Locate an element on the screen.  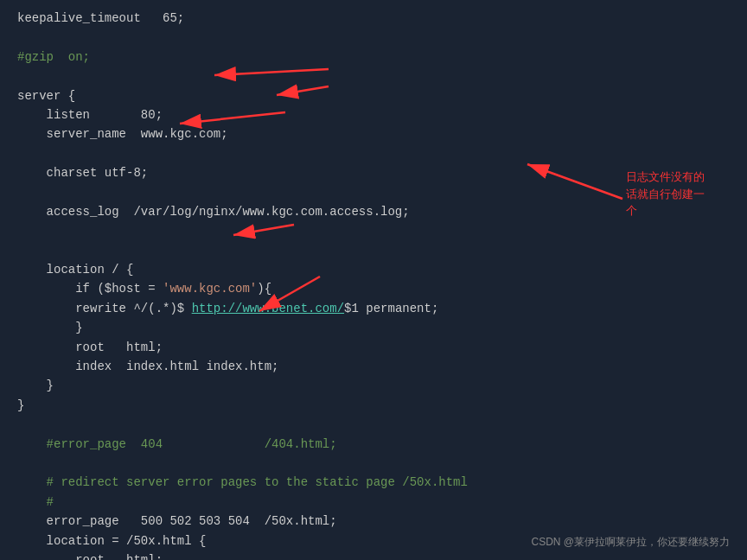
code-line-comment: #error_page 404 /404.html; is located at coordinates (374, 444).